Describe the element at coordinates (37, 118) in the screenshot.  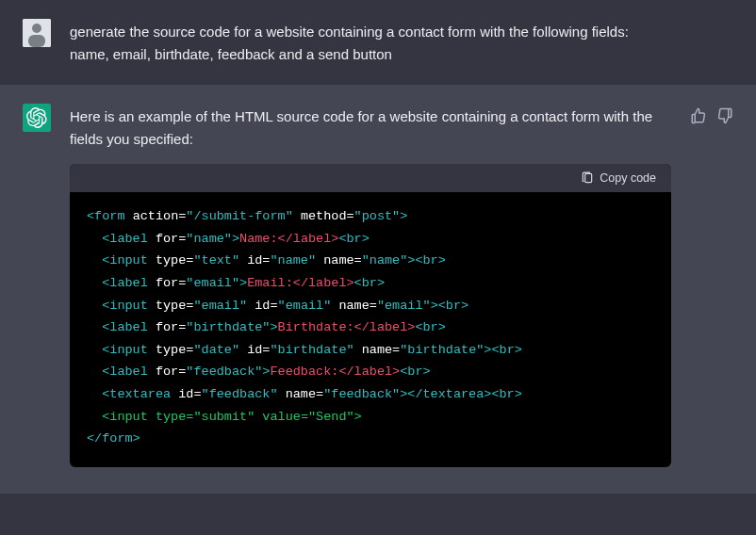
I see `assistant-avatar` at that location.